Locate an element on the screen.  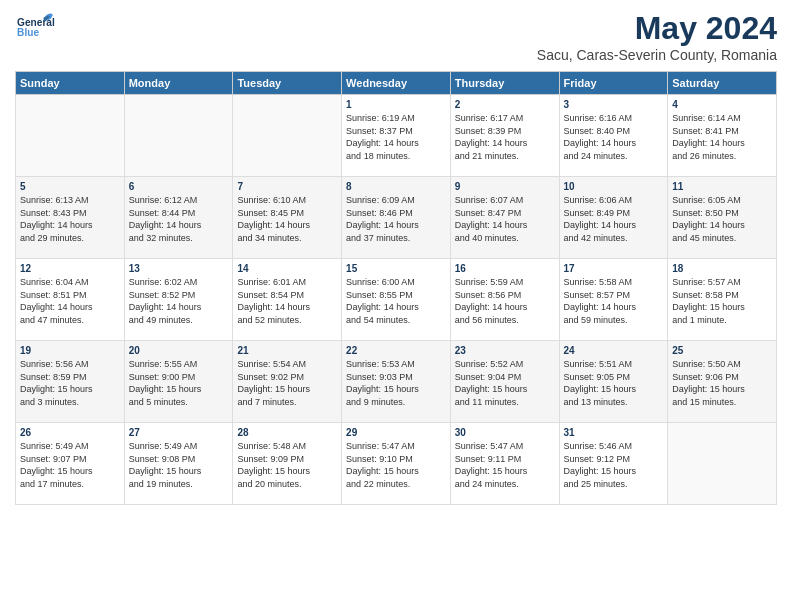
calendar-cell: 23Sunrise: 5:52 AM Sunset: 9:04 PM Dayli… is located at coordinates (504, 382).